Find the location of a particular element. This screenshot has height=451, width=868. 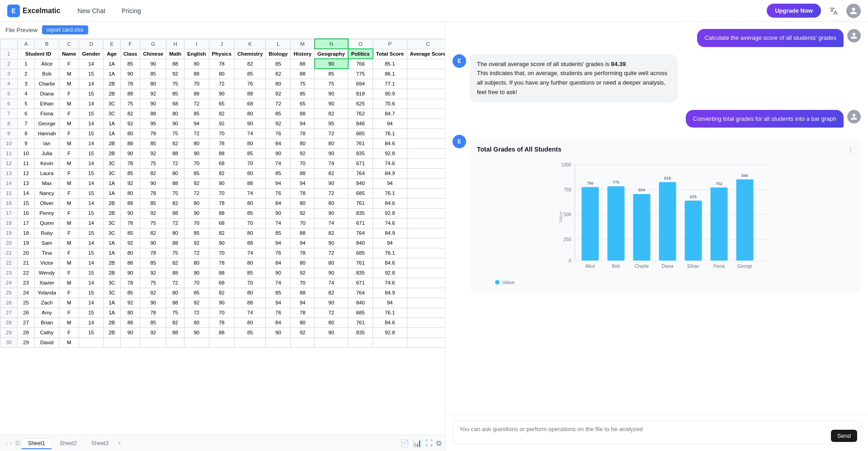

col-e: E is located at coordinates (112, 44).